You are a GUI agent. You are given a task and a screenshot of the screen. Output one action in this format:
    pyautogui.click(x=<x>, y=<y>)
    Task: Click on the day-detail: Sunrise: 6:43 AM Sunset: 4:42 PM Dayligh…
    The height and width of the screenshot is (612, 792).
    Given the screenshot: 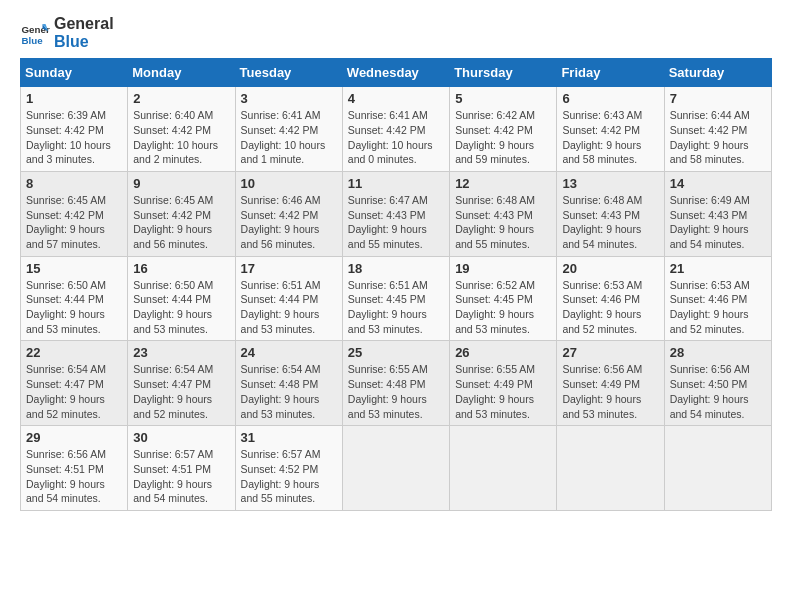 What is the action you would take?
    pyautogui.click(x=610, y=138)
    